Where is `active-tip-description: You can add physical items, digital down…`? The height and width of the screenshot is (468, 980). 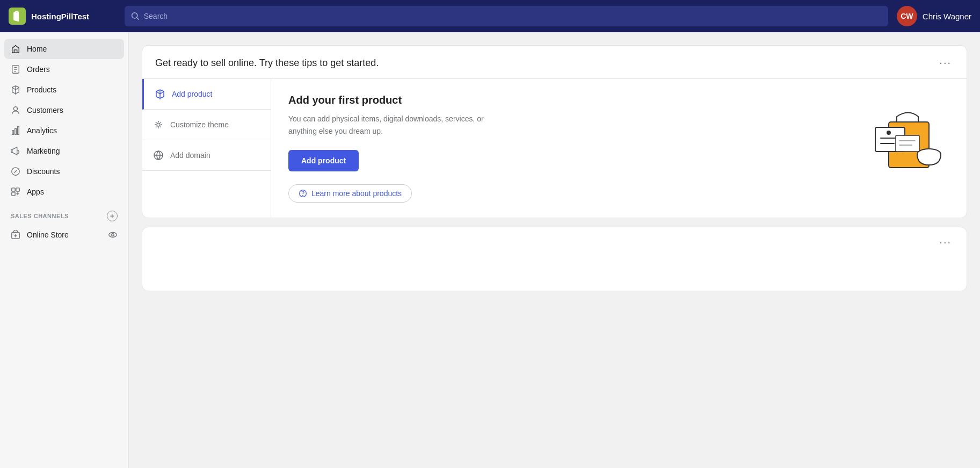 active-tip-description: You can add physical items, digital down… is located at coordinates (390, 125).